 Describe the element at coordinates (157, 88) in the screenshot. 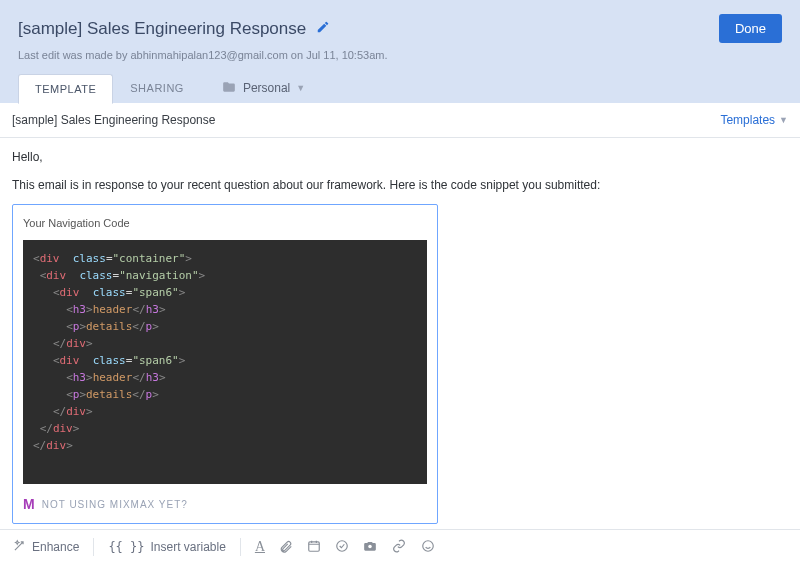

I see `tab-sharing: SHARING` at that location.